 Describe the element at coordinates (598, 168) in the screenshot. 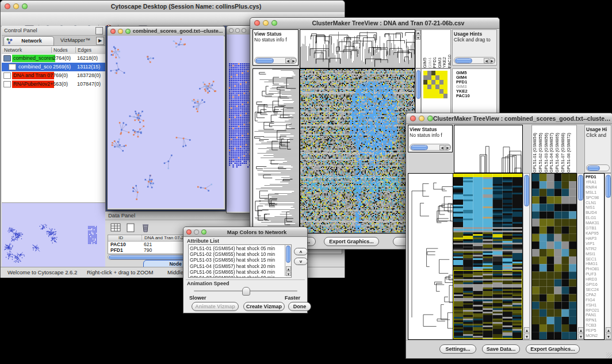

I see `usage-hscrollbar` at that location.